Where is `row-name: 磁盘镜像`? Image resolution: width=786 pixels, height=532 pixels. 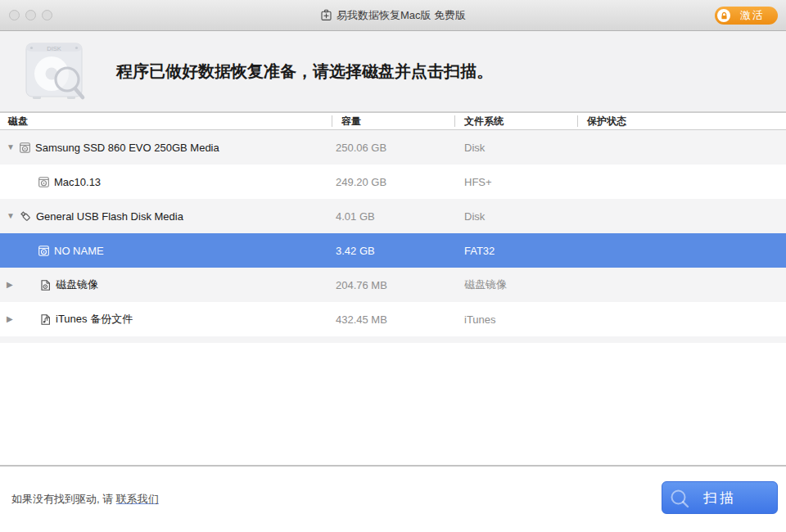 row-name: 磁盘镜像 is located at coordinates (77, 285).